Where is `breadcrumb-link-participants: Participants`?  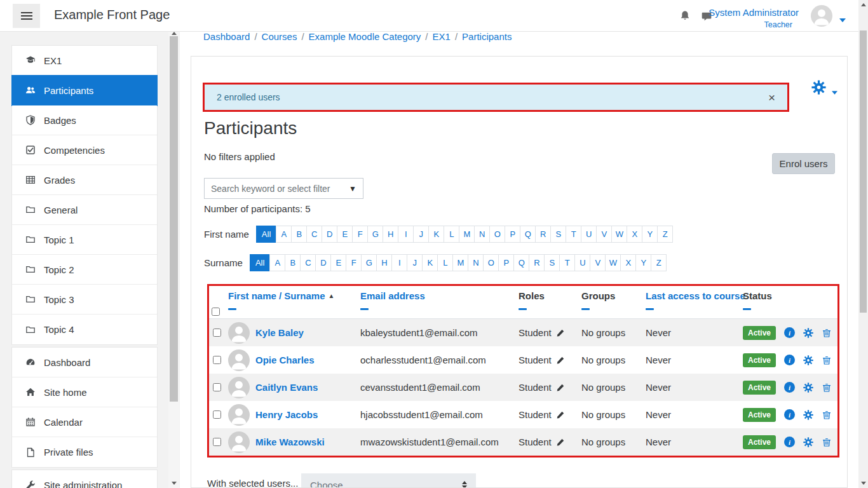
breadcrumb-link-participants: Participants is located at coordinates (487, 37).